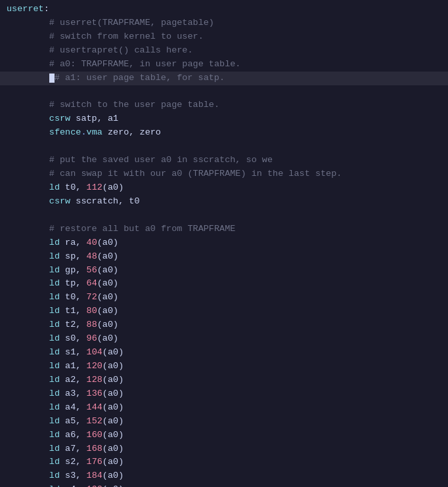 The width and height of the screenshot is (448, 487). I want to click on code-line-17: # restore all but a0 from TRAPFRAME, so click(224, 230).